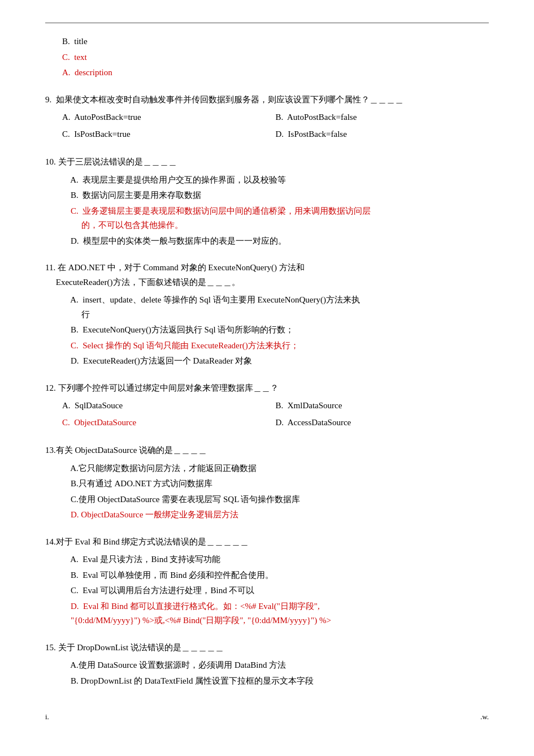 The height and width of the screenshot is (756, 534). What do you see at coordinates (267, 542) in the screenshot?
I see `question-14-text: 14.对于 Eval 和 Bind 绑定方式说法错误的是＿＿＿＿＿` at bounding box center [267, 542].